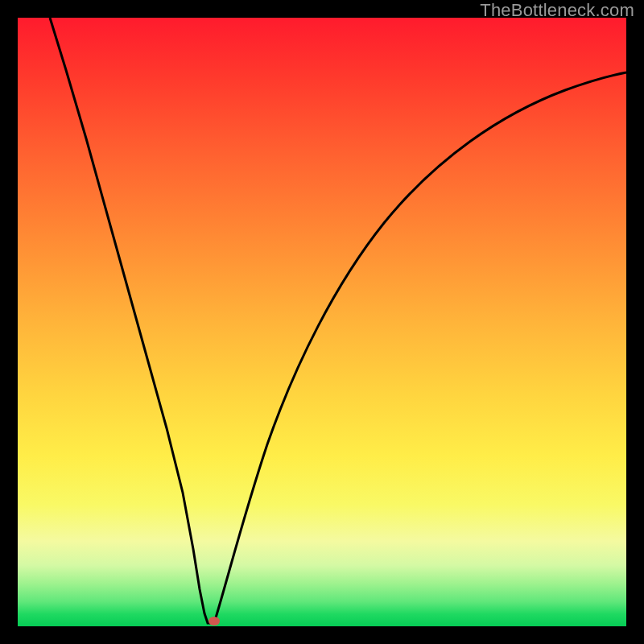 This screenshot has height=644, width=644. I want to click on optimal-marker, so click(214, 621).